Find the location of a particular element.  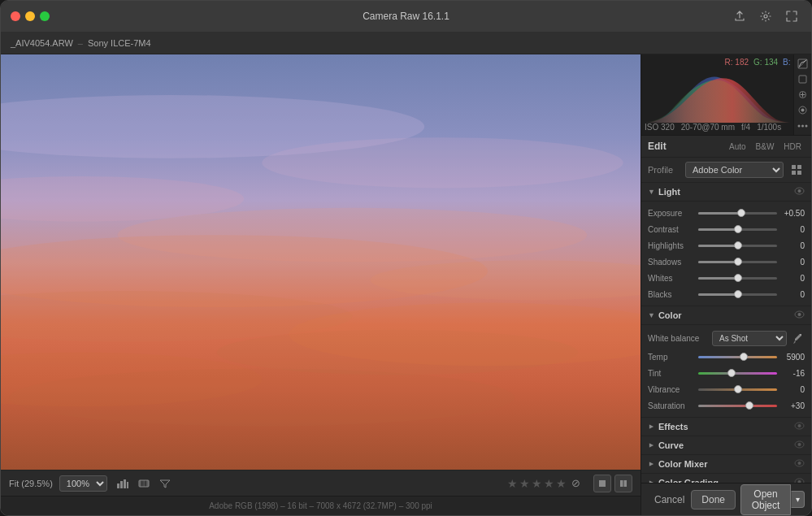

highlights-slider is located at coordinates (738, 245).